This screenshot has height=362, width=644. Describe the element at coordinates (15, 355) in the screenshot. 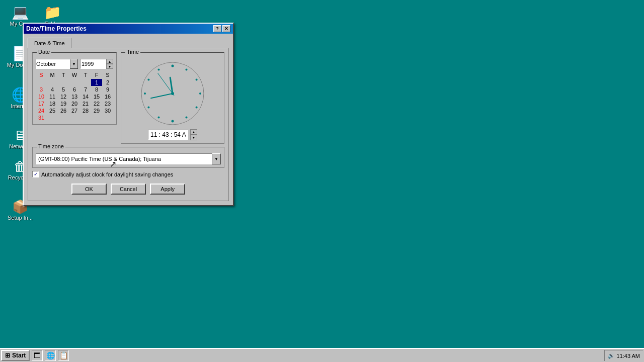

I see `start-button: ⊞ Start` at that location.